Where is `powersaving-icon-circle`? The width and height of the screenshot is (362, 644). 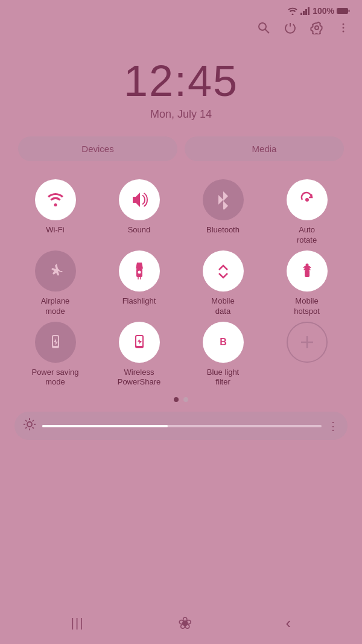 powersaving-icon-circle is located at coordinates (56, 342).